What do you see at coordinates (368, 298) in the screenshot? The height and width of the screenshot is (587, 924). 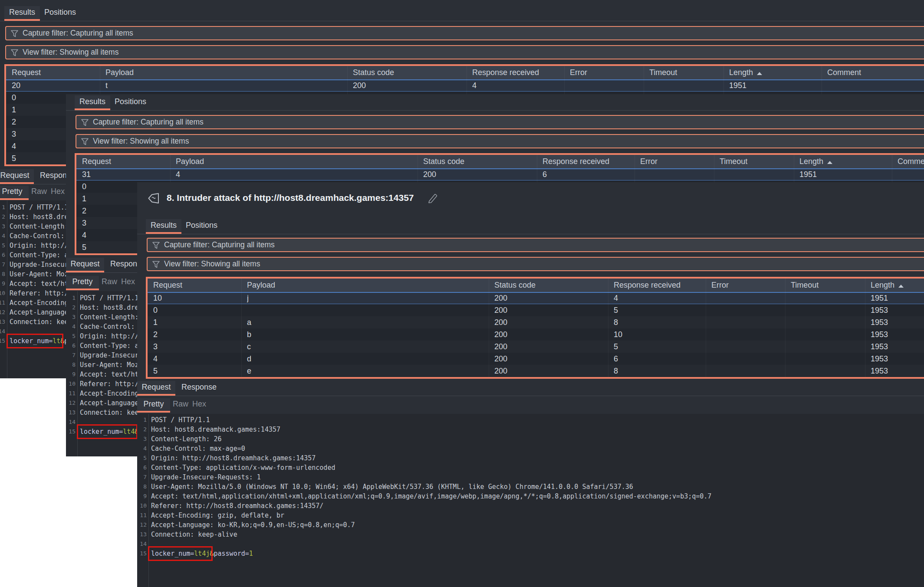 I see `cell-payload: j` at bounding box center [368, 298].